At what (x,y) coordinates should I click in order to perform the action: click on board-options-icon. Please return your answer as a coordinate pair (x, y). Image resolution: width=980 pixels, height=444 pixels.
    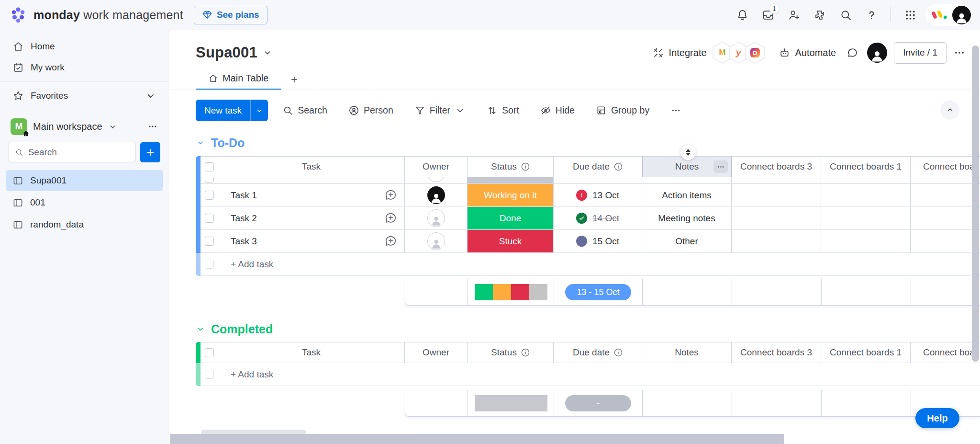
    Looking at the image, I should click on (959, 53).